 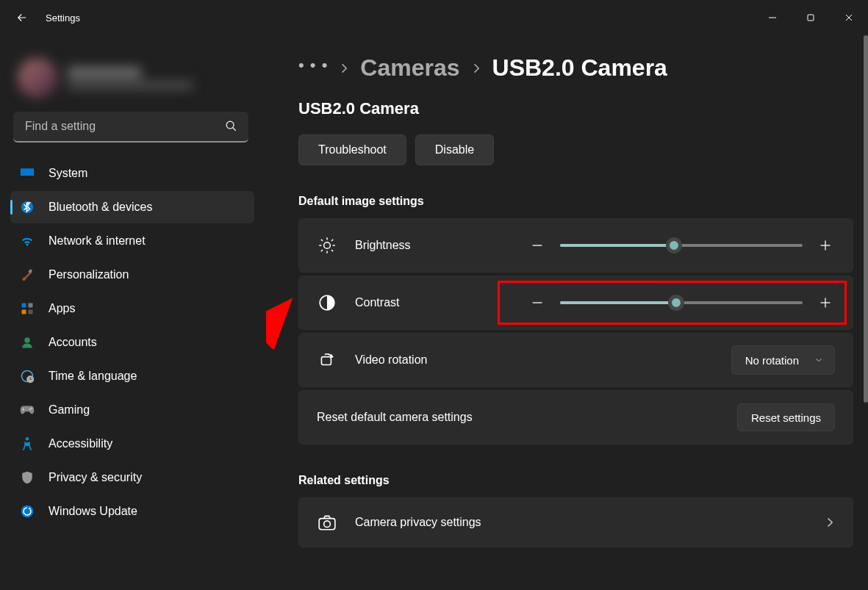 What do you see at coordinates (454, 150) in the screenshot?
I see `disable-button: Disable` at bounding box center [454, 150].